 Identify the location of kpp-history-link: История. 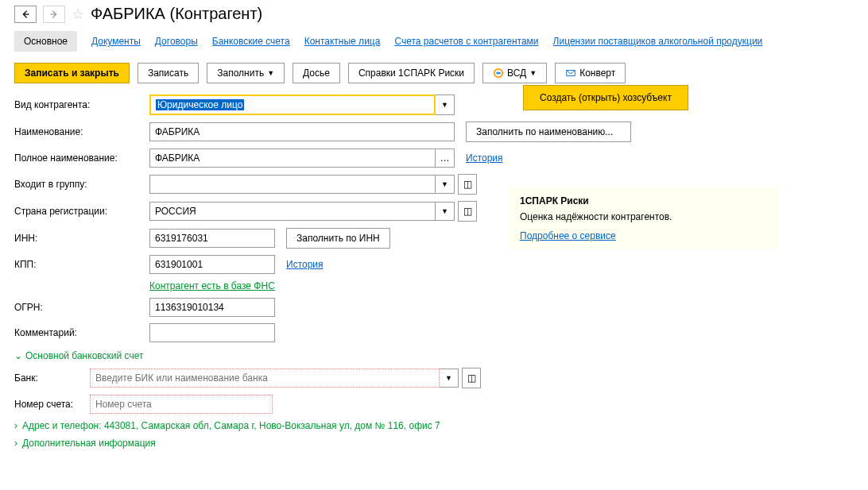
(305, 264).